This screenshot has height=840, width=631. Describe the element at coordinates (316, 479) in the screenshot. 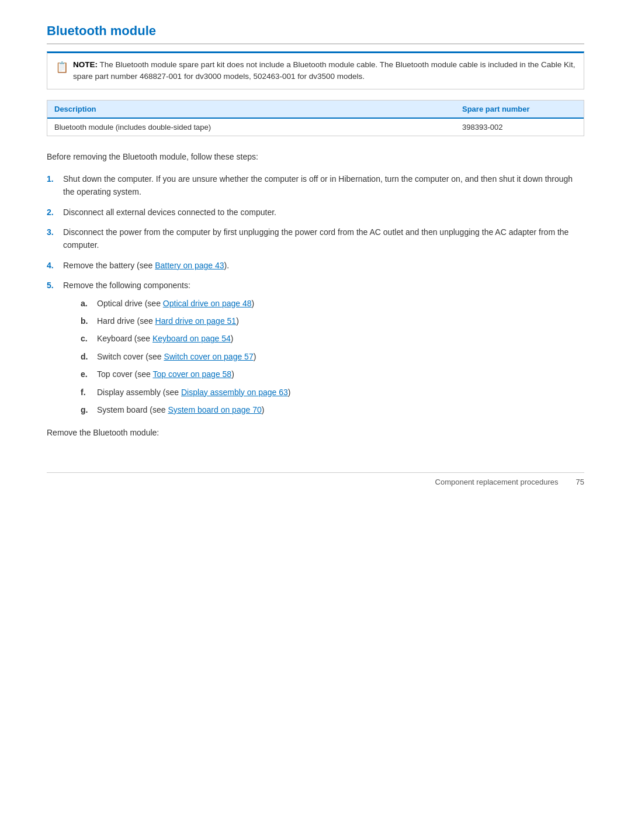

I see `page-footer: Component replacement procedures 75` at that location.